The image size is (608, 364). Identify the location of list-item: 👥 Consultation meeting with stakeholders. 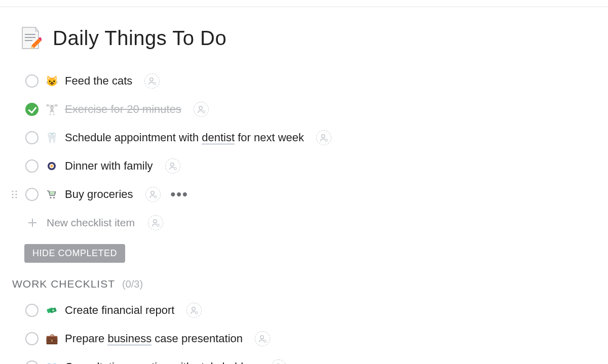
(308, 358).